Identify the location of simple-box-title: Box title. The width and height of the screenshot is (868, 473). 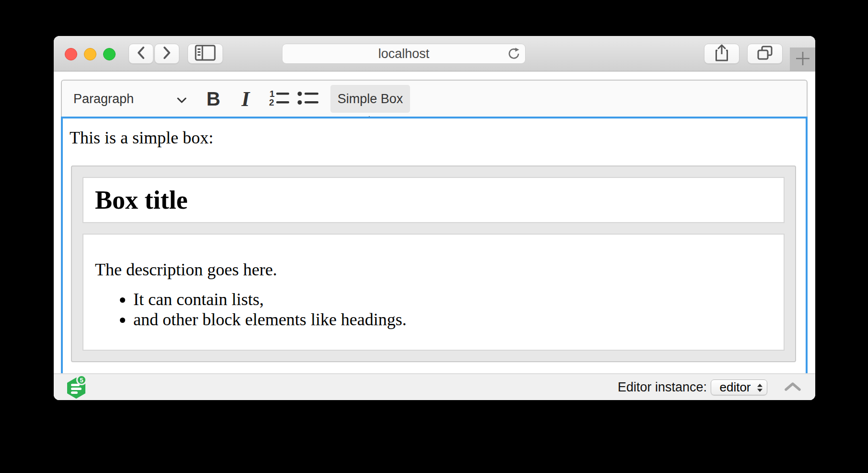
(434, 200).